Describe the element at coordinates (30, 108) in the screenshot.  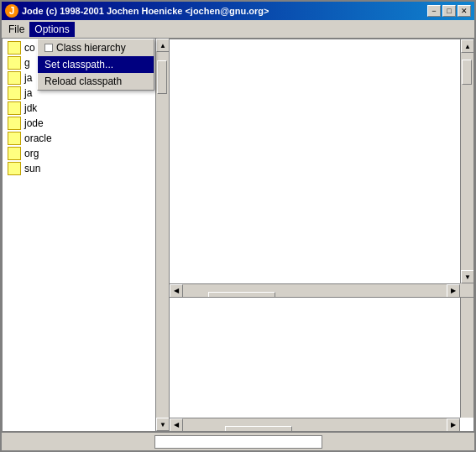
I see `tree-item-label: jdk` at that location.